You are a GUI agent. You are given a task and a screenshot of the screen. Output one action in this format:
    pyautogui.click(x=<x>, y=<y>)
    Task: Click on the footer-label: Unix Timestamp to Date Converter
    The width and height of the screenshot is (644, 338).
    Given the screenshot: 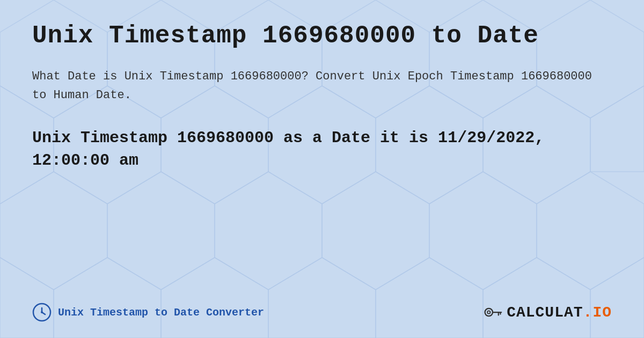 What is the action you would take?
    pyautogui.click(x=161, y=312)
    